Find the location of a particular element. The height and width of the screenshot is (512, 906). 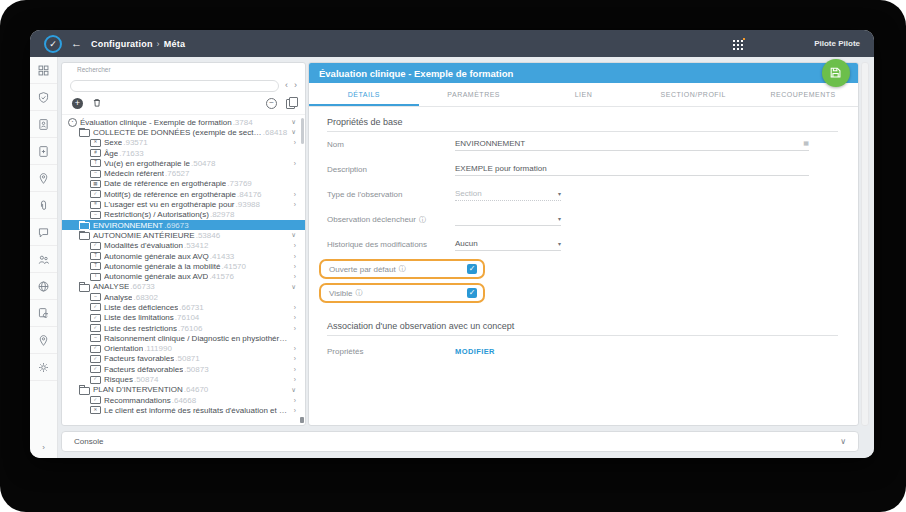

tree-item: ≡L'usager est vu en ergothérapie pour.93… is located at coordinates (184, 204).